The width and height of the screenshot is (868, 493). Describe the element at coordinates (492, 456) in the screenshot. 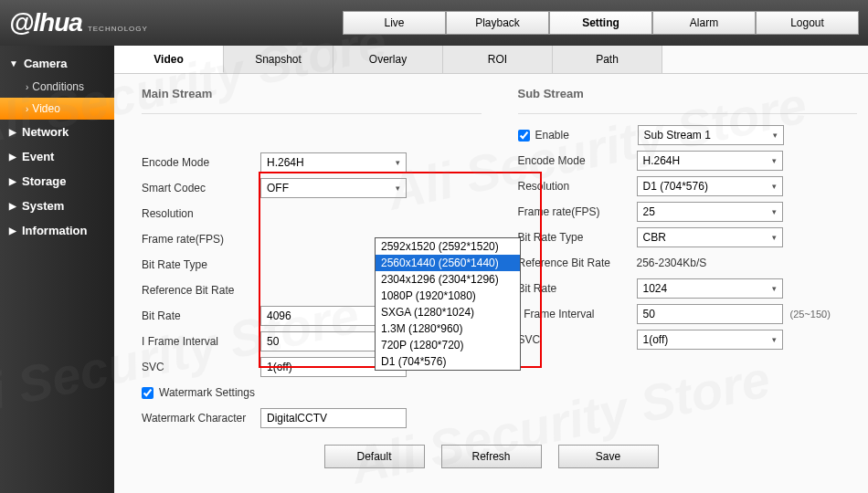

I see `action-buttons: Default Refresh Save` at that location.